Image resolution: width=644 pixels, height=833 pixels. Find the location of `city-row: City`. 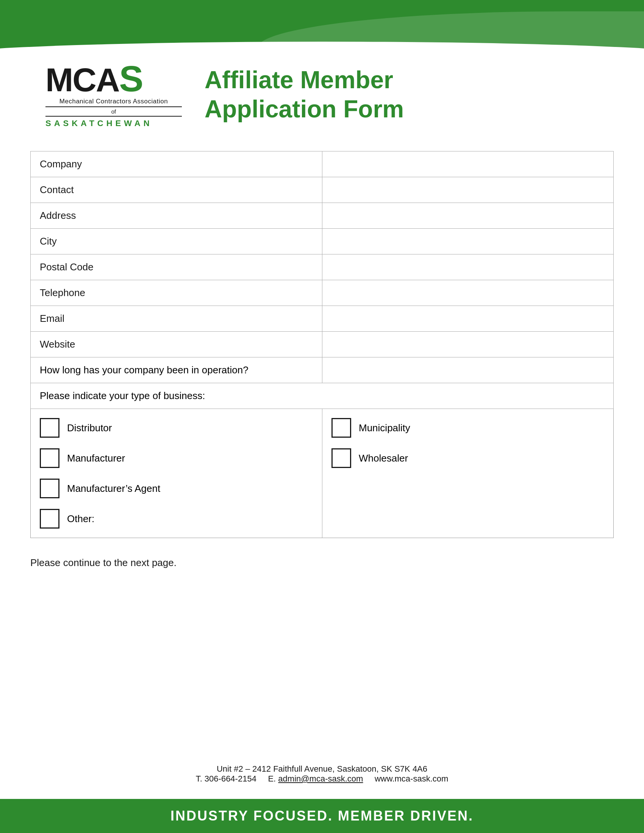

city-row: City is located at coordinates (322, 242).